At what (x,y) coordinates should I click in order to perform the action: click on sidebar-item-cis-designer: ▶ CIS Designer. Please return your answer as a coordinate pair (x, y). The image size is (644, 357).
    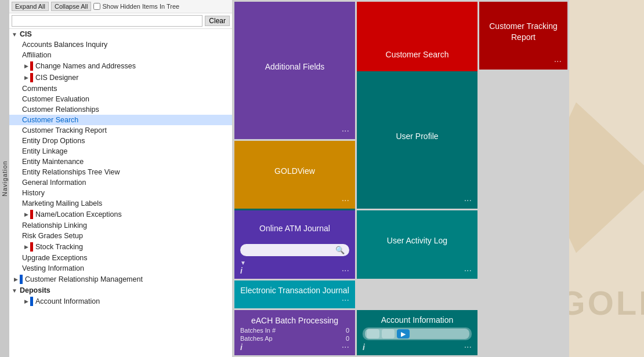
    Looking at the image, I should click on (121, 78).